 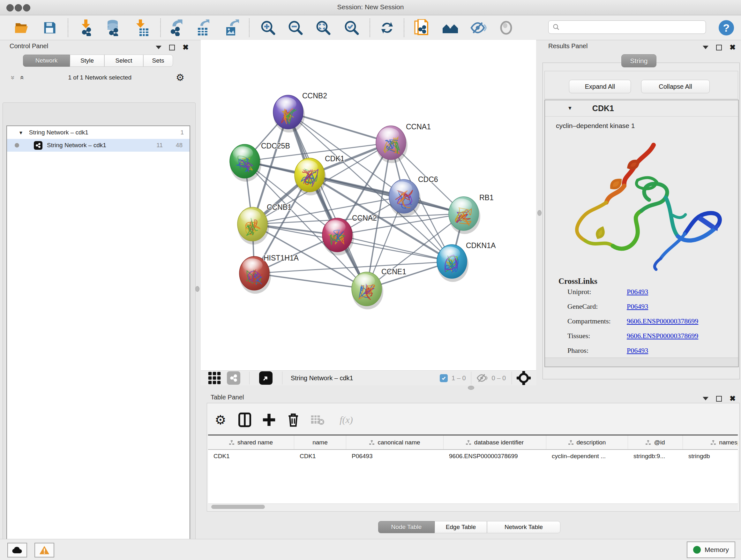 I want to click on table-column-header: canonical name, so click(x=395, y=442).